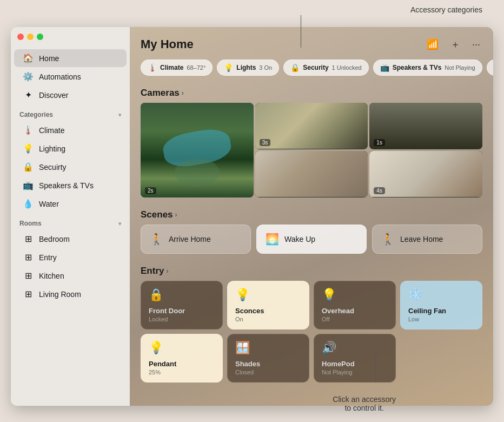 The height and width of the screenshot is (422, 504). Describe the element at coordinates (228, 68) in the screenshot. I see `pill-lights-icon: 💡` at that location.